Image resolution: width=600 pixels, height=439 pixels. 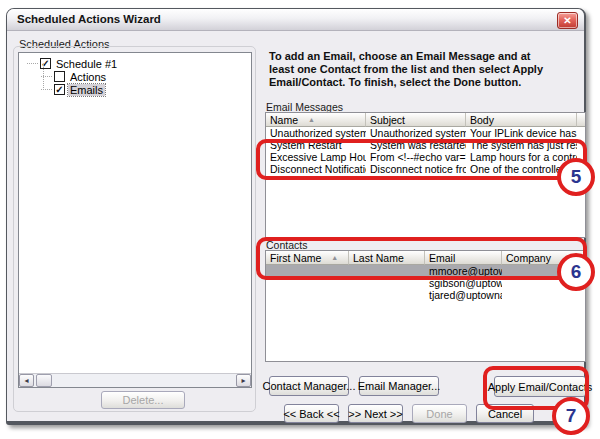 What do you see at coordinates (46, 64) in the screenshot?
I see `schedule-1-checkbox` at bounding box center [46, 64].